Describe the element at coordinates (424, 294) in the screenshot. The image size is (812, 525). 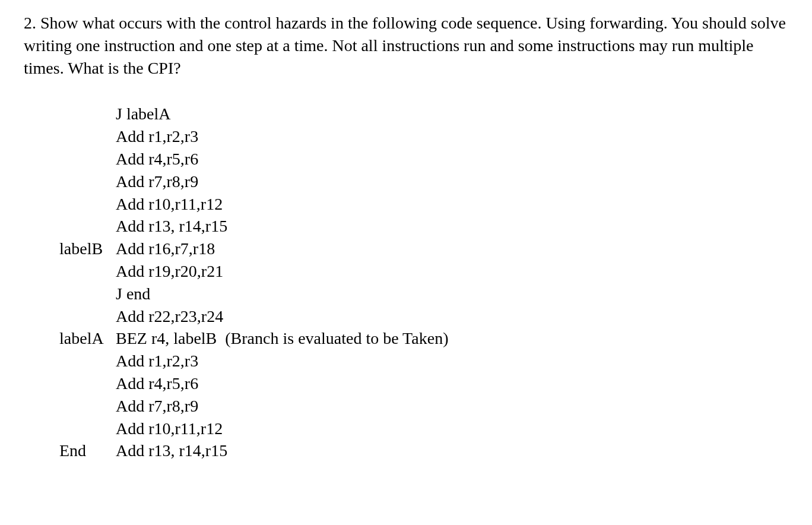
I see `code-line: J end` at that location.